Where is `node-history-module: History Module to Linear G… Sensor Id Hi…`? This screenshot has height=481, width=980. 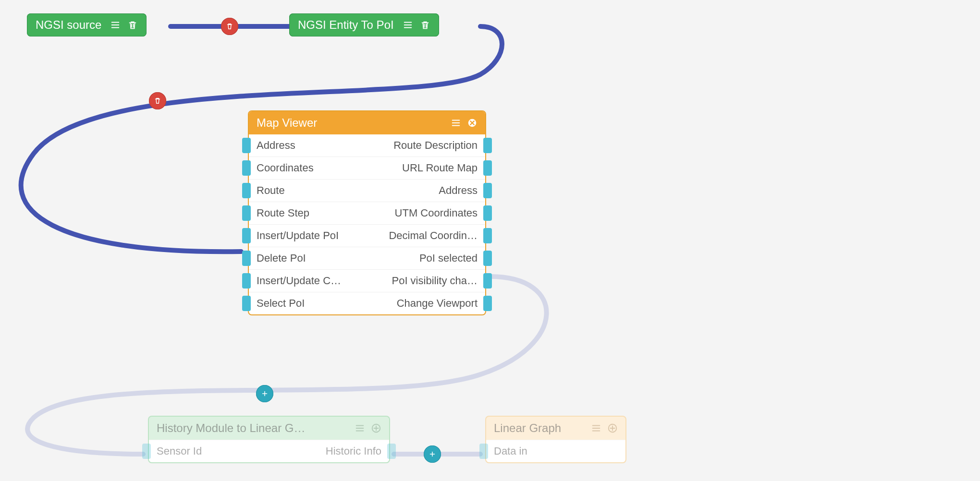
node-history-module: History Module to Linear G… Sensor Id Hi… is located at coordinates (269, 440).